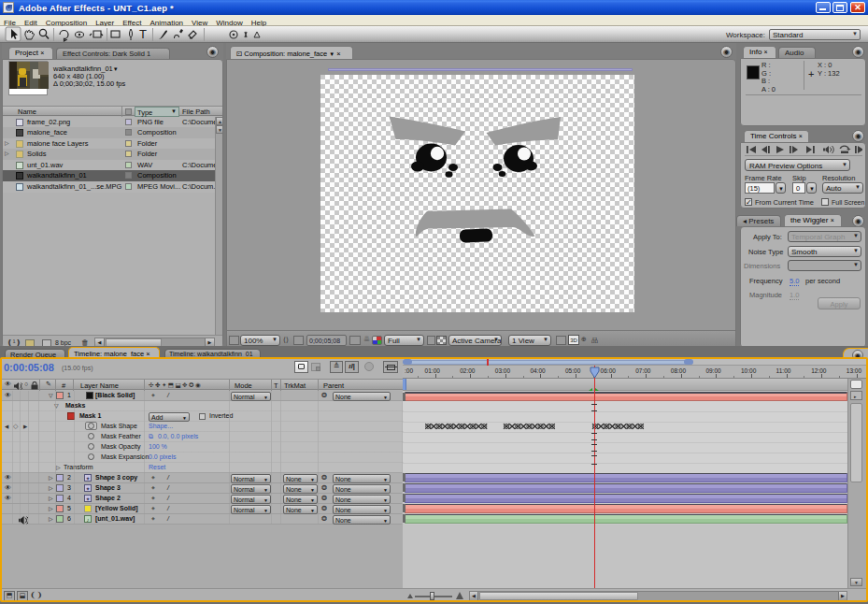 The image size is (868, 604). Describe the element at coordinates (143, 34) in the screenshot. I see `svg-text: T` at that location.